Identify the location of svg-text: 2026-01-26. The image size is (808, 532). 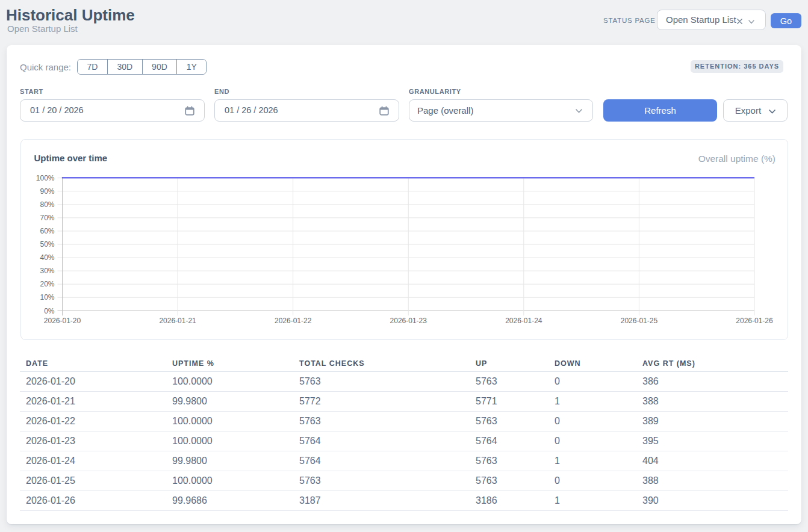
(754, 321).